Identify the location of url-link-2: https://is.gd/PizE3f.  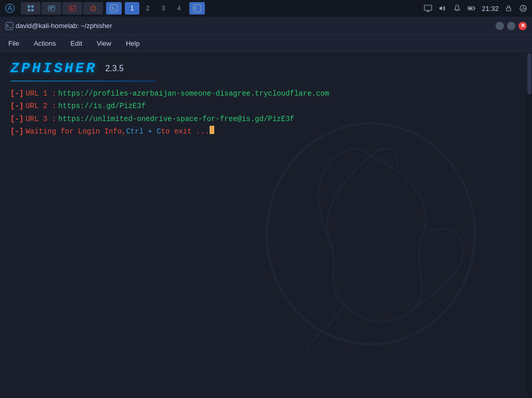
(102, 106).